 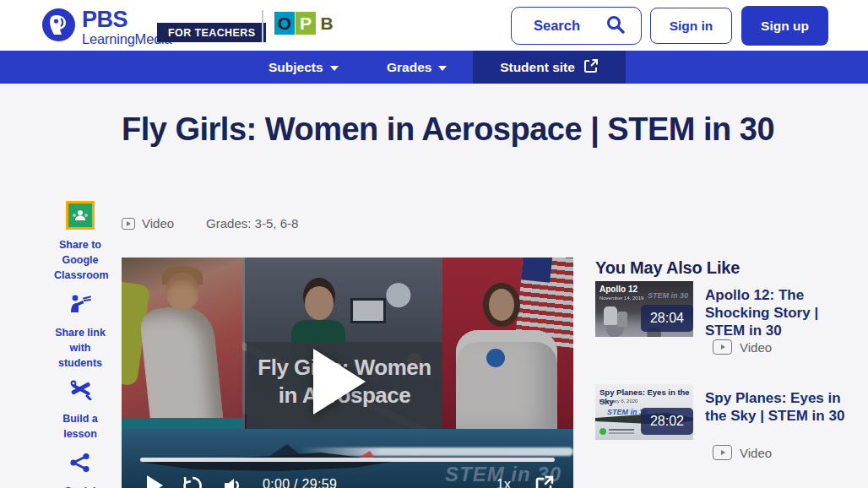 What do you see at coordinates (80, 348) in the screenshot?
I see `rail-action-label: Share link with students` at bounding box center [80, 348].